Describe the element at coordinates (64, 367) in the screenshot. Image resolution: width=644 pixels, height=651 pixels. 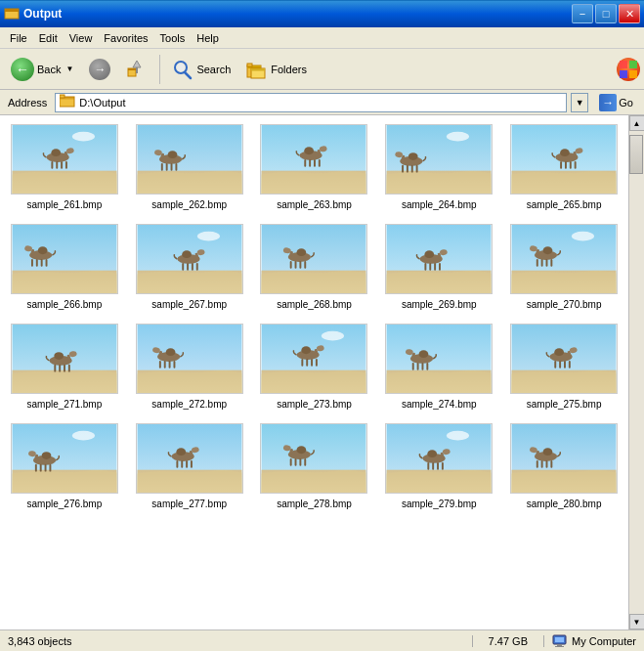
I see `file-item: sample_271.bmp` at that location.